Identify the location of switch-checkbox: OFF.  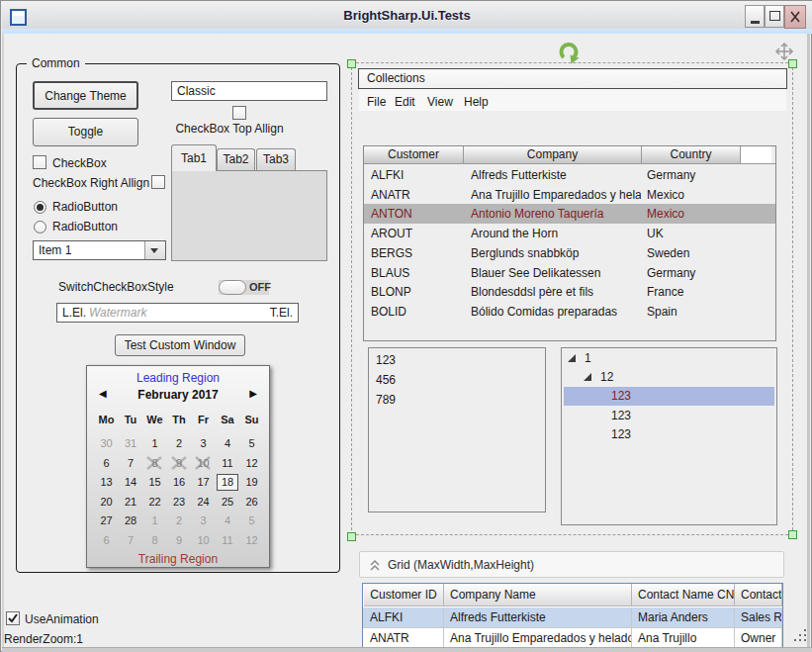
(243, 287).